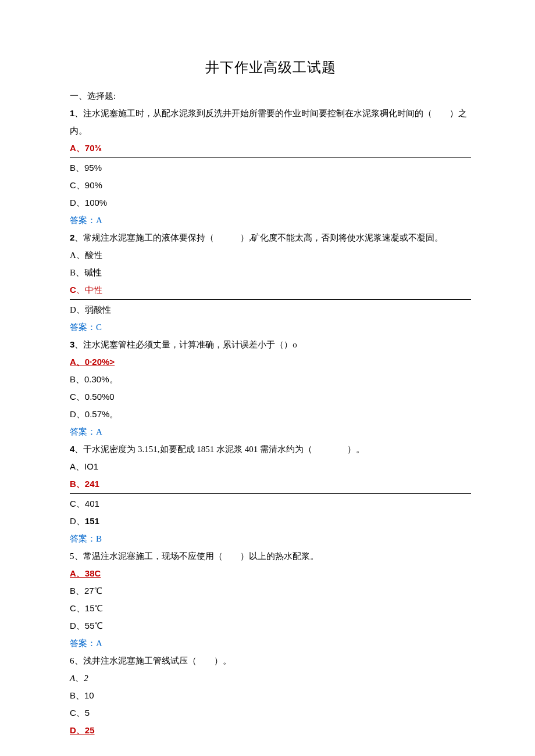 The width and height of the screenshot is (535, 756). I want to click on option-label: B、95%, so click(86, 167).